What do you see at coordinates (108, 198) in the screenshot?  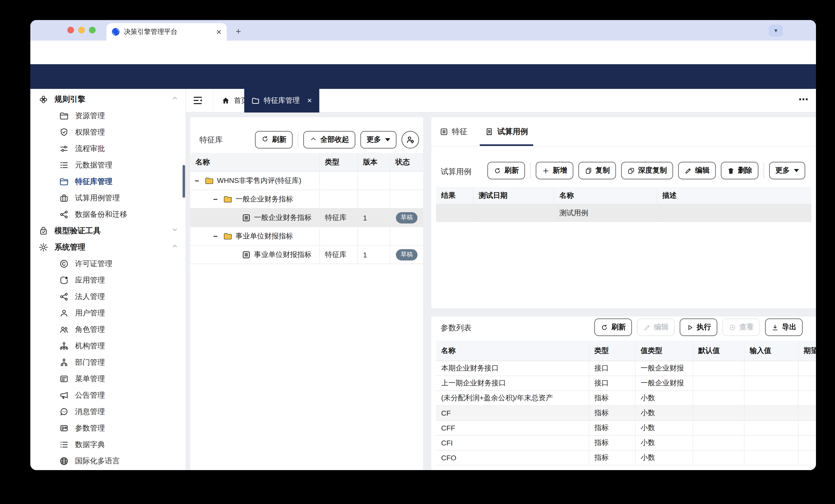 I see `sidebar-item-0-5: 试算用例管理` at bounding box center [108, 198].